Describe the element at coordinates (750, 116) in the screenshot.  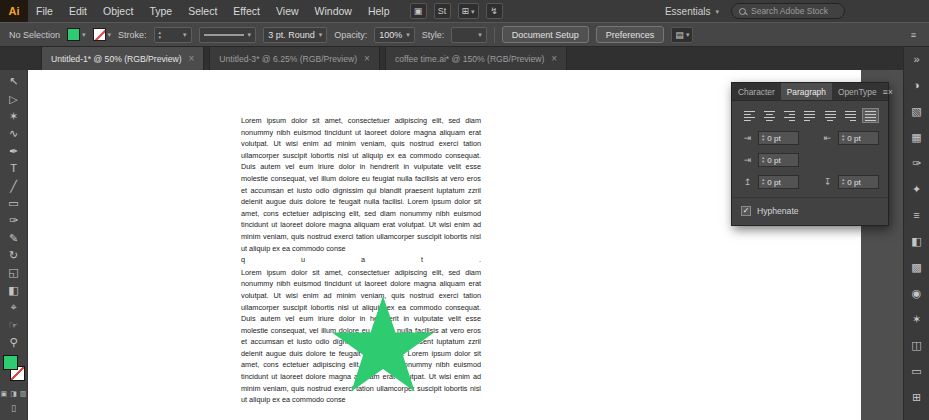
I see `align-left-button` at that location.